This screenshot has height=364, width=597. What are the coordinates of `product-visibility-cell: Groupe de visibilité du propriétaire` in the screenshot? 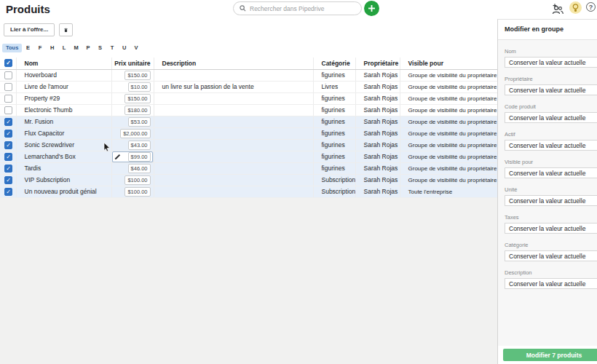 It's located at (448, 168).